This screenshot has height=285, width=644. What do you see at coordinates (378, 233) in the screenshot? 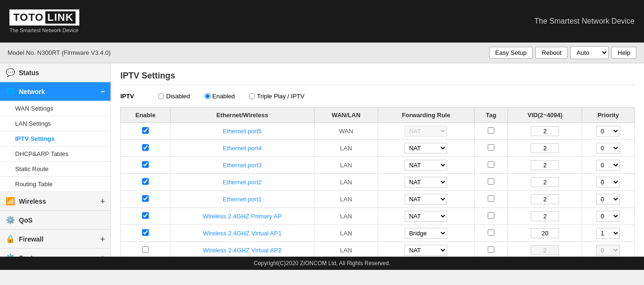
I see `table-row: Wireless 2.4GHZ Virtual AP1LANNATBridge0…` at bounding box center [378, 233].